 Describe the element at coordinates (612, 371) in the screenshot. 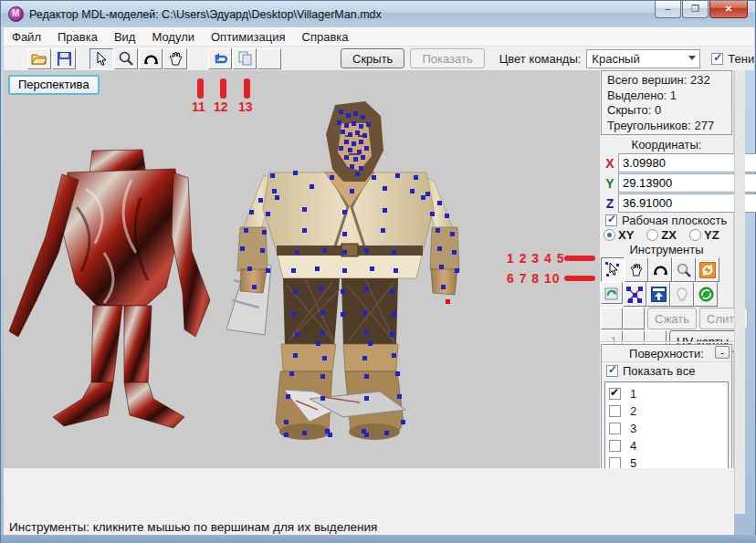

I see `show-all-checkbox` at that location.